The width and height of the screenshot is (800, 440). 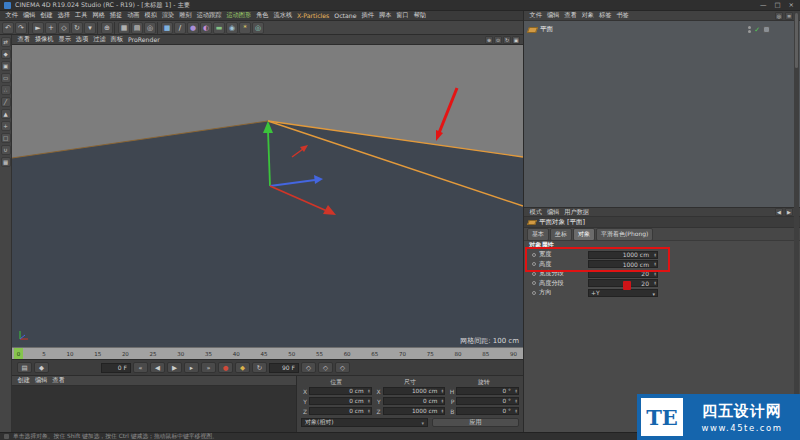 I want to click on polygons-mode-icon: ▲, so click(x=6, y=114).